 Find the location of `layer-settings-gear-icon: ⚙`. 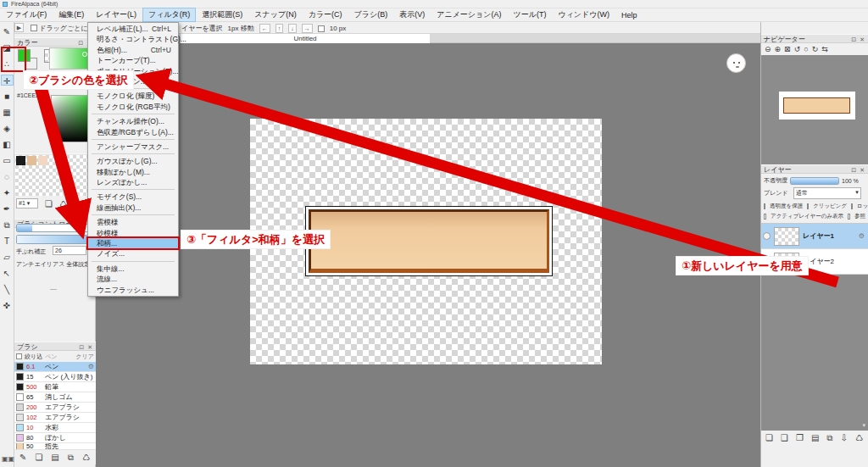

layer-settings-gear-icon: ⚙ is located at coordinates (861, 236).